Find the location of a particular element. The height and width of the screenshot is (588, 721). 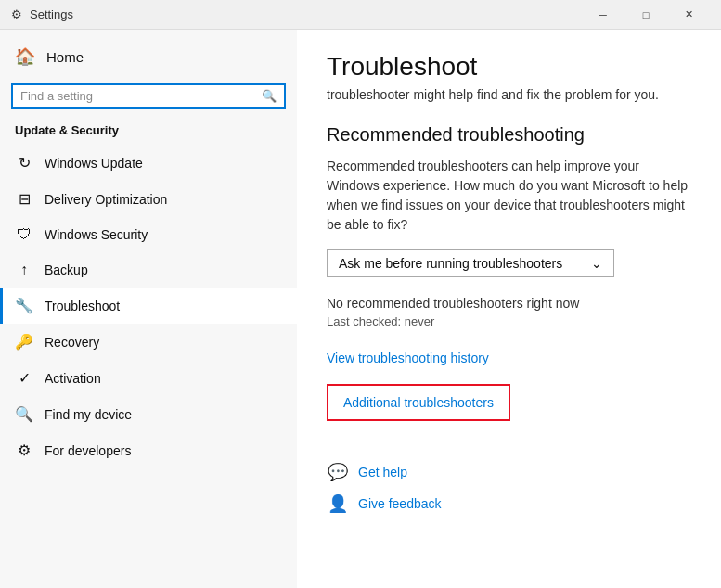

get-help-link: Get help is located at coordinates (382, 472).